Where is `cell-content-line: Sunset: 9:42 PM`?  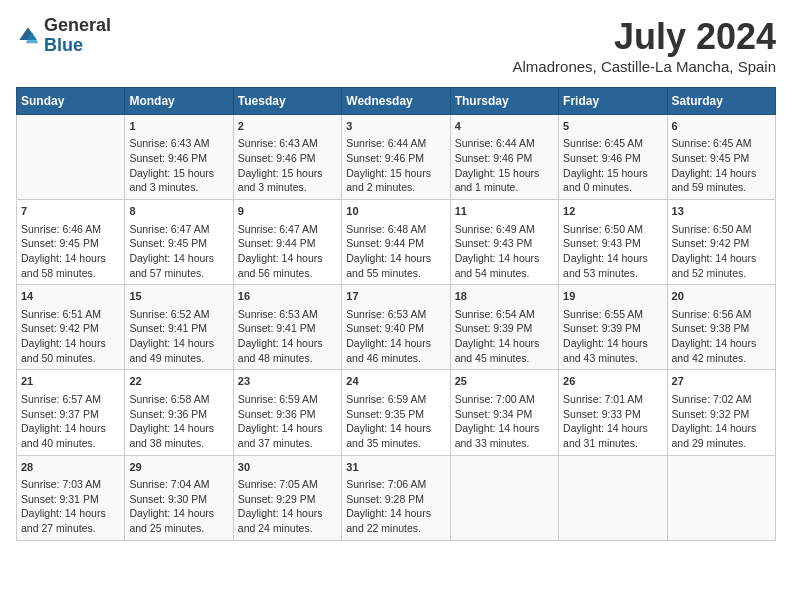
cell-content-line: Sunset: 9:42 PM is located at coordinates (70, 328).